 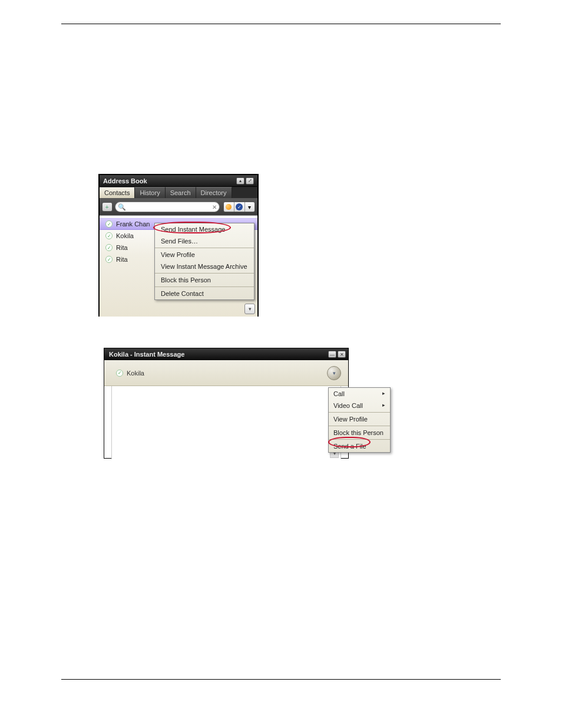 I want to click on contact-context-menu: Send Instant Message Send Files… View Pr…, so click(x=204, y=262).